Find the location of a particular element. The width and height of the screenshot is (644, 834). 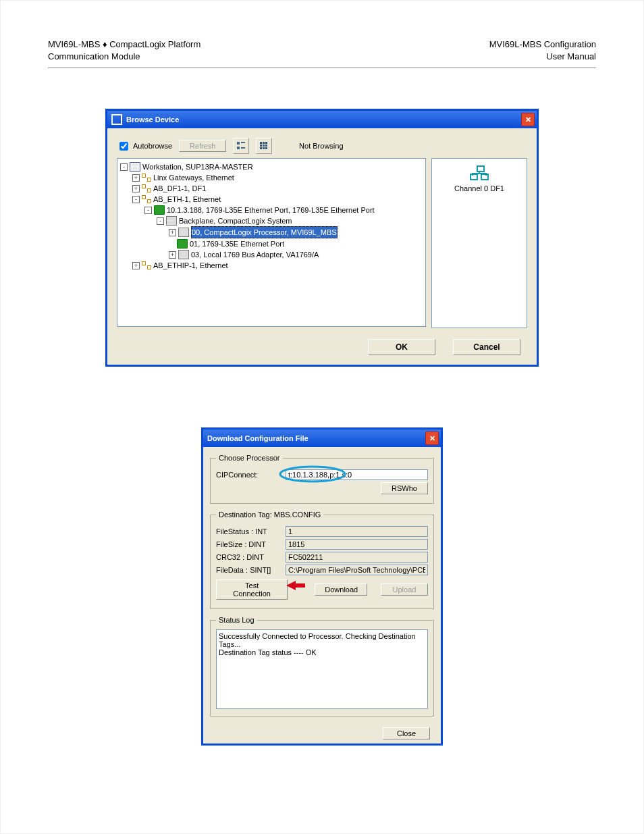

side-panel: Channel 0 DF1 is located at coordinates (479, 243).